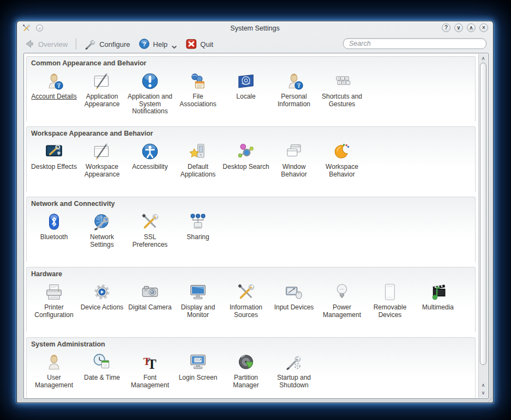 The height and width of the screenshot is (420, 511). What do you see at coordinates (198, 160) in the screenshot?
I see `settings-item-default-applications: Default Applications` at bounding box center [198, 160].